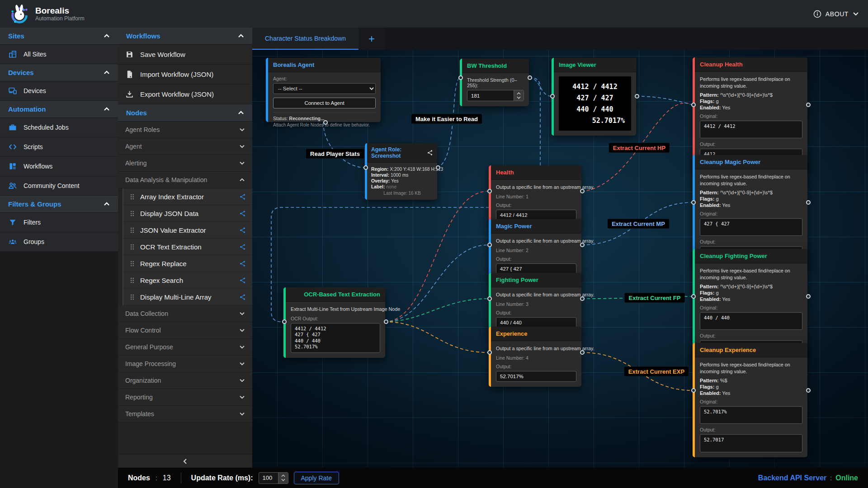 Image resolution: width=868 pixels, height=488 pixels. I want to click on sidebar-item-workflows: Workflows, so click(59, 166).